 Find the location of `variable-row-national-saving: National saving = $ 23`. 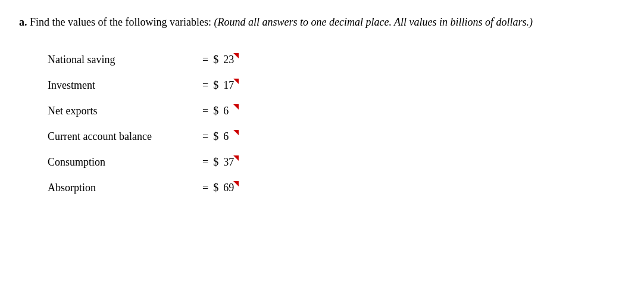

variable-row-national-saving: National saving = $ 23 is located at coordinates (336, 60).